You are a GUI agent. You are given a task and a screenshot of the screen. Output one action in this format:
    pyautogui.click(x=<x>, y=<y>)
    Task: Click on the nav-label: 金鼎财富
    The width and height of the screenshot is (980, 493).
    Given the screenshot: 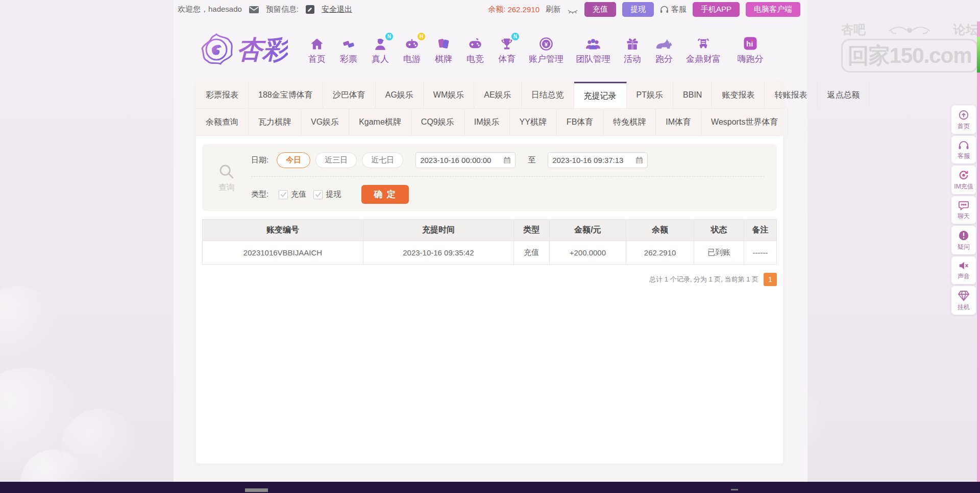 What is the action you would take?
    pyautogui.click(x=703, y=59)
    